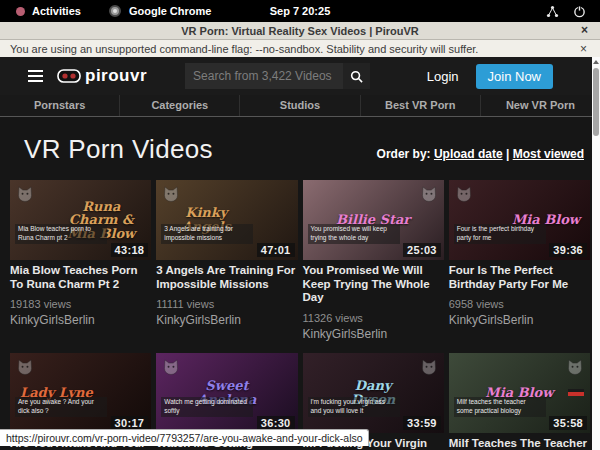 The image size is (600, 450). Describe the element at coordinates (520, 220) in the screenshot. I see `video-thumbnail: Mia Blow Four is the perfect birthday pa…` at that location.